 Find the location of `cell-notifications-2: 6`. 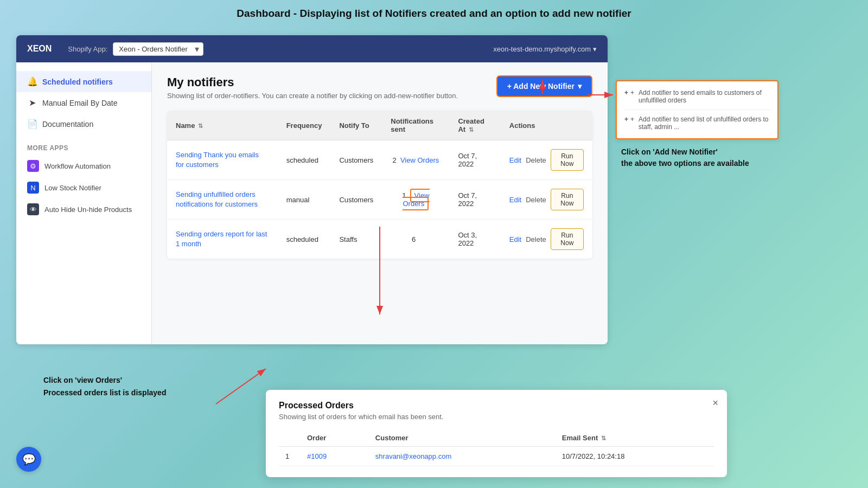

cell-notifications-2: 6 is located at coordinates (416, 240).